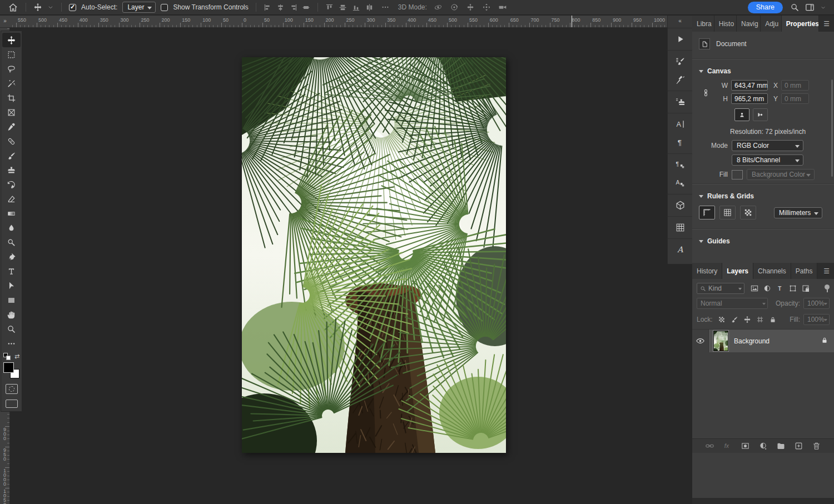 This screenshot has width=834, height=504. Describe the element at coordinates (11, 156) in the screenshot. I see `brush-tool` at that location.